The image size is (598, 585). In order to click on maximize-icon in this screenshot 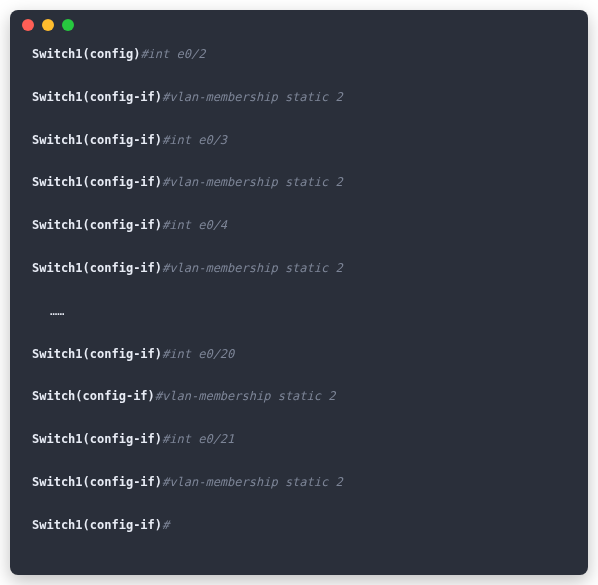, I will do `click(68, 25)`.